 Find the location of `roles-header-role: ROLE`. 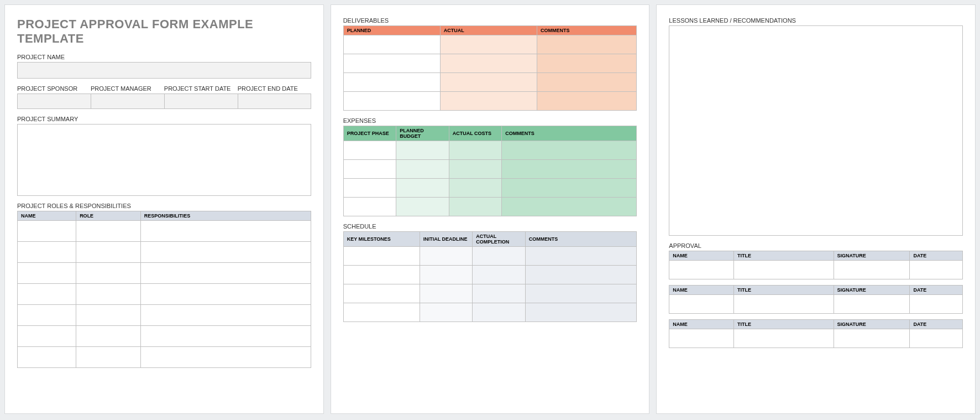

roles-header-role: ROLE is located at coordinates (108, 216).